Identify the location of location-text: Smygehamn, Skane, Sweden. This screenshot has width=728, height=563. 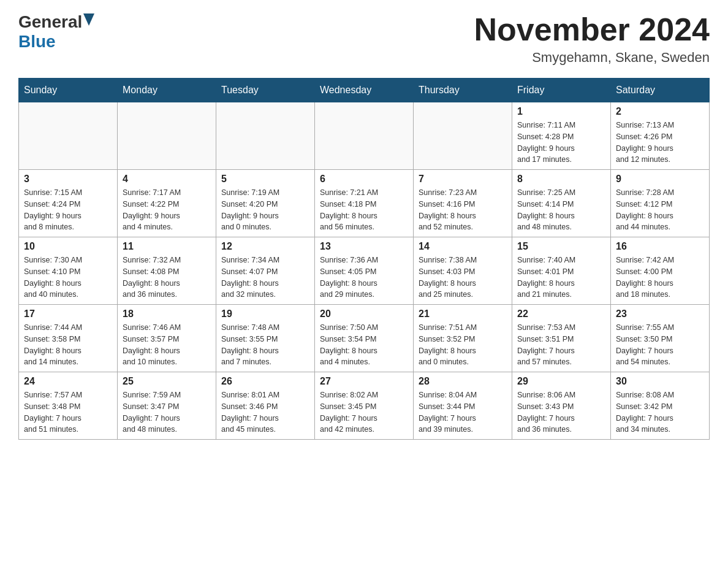
(592, 58).